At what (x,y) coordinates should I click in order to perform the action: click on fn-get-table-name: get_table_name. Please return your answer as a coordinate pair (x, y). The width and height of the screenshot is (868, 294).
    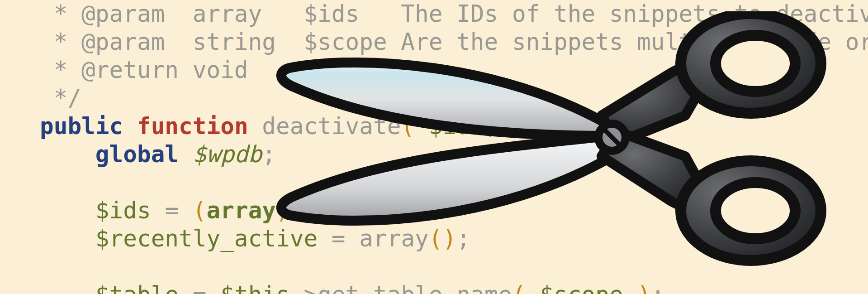
    Looking at the image, I should click on (415, 288).